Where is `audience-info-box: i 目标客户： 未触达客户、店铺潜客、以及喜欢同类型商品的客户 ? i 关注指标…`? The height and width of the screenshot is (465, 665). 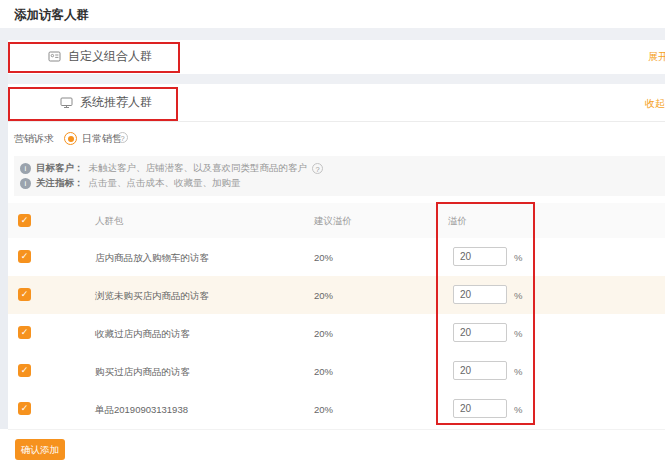 audience-info-box: i 目标客户： 未触达客户、店铺潜客、以及喜欢同类型商品的客户 ? i 关注指标… is located at coordinates (340, 176).